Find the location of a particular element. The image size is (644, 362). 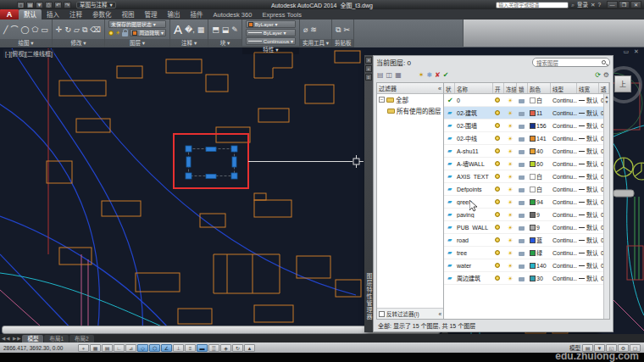

redo-icon: ↷ is located at coordinates (68, 5).